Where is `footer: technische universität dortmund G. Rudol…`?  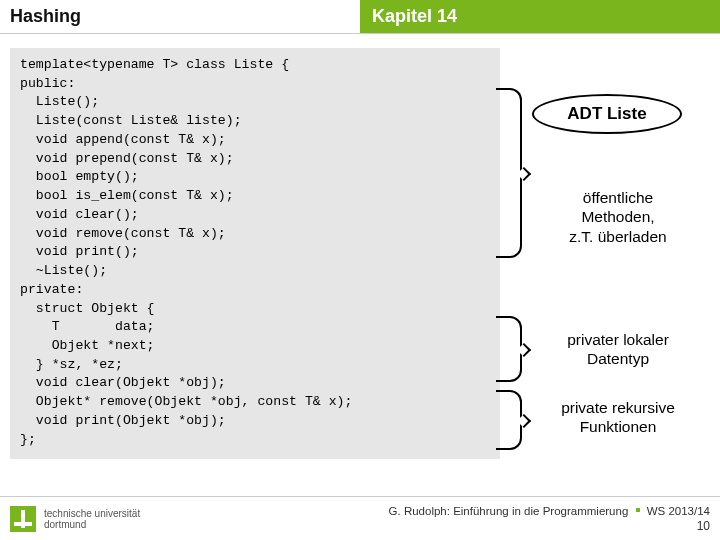
footer: technische universität dortmund G. Rudol… is located at coordinates (360, 518).